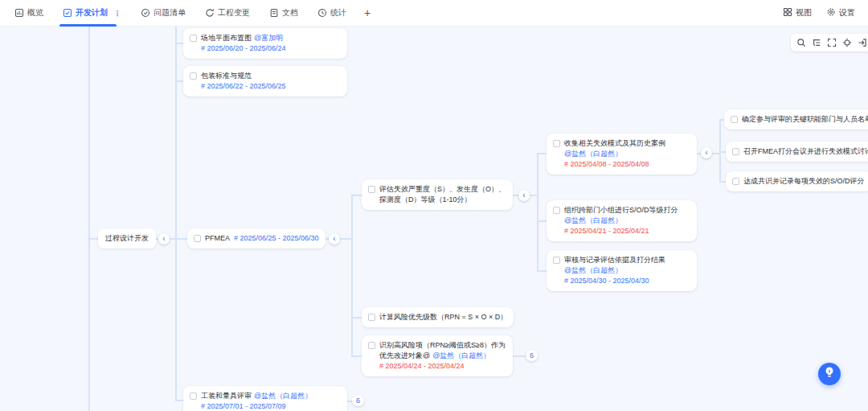 The width and height of the screenshot is (868, 411). What do you see at coordinates (817, 43) in the screenshot?
I see `outline-tree-icon` at bounding box center [817, 43].